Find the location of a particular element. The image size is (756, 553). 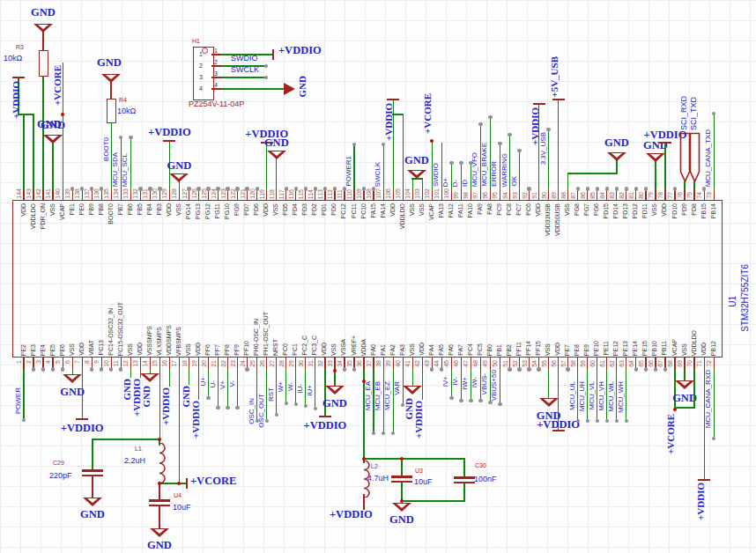

net-label: U- is located at coordinates (213, 384).